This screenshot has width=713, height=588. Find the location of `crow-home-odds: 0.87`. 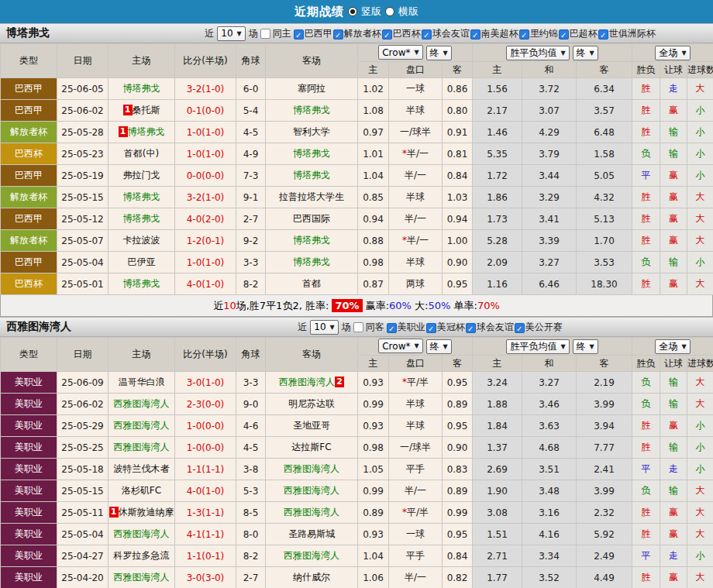

crow-home-odds: 0.87 is located at coordinates (374, 284).